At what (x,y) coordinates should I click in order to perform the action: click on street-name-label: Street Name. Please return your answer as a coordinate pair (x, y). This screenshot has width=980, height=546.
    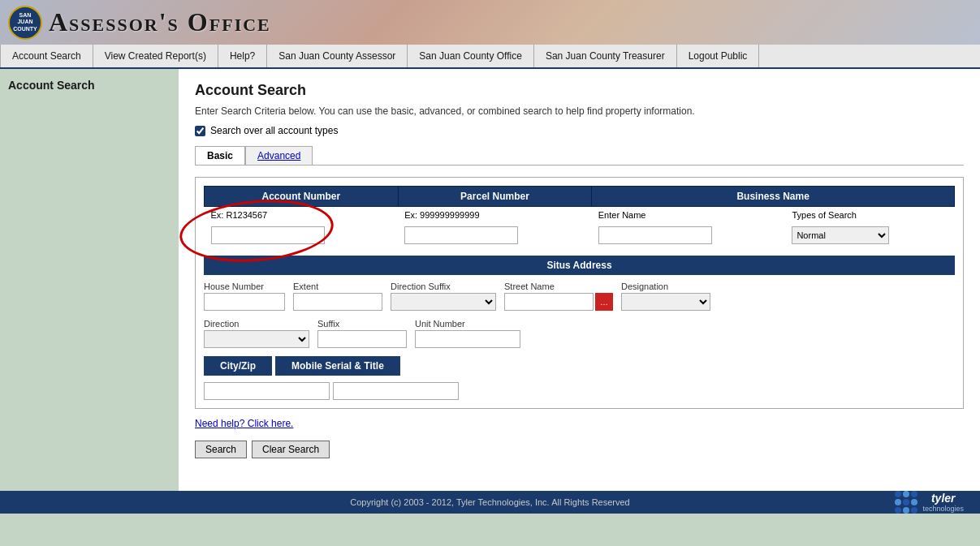
    Looking at the image, I should click on (559, 286).